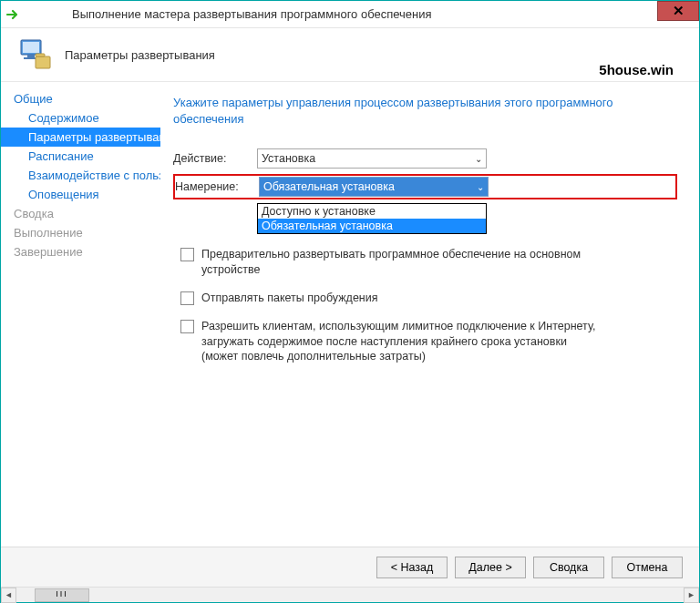  I want to click on header: Параметры развертывания 5house.win, so click(350, 55).